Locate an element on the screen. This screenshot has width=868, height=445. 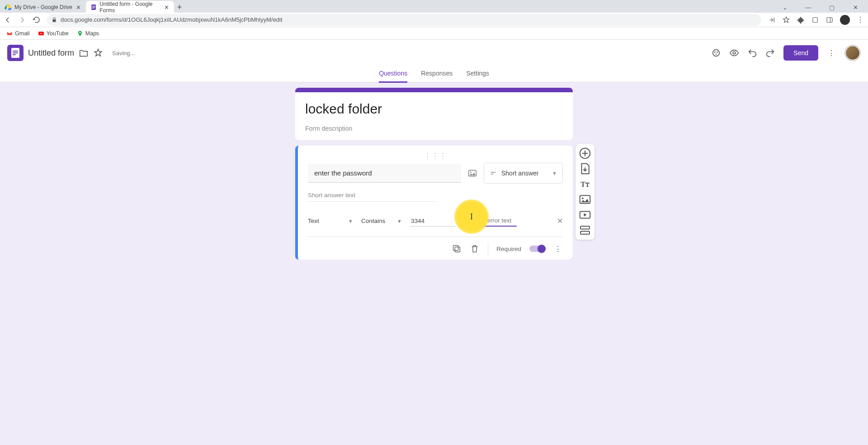
theme-icon is located at coordinates (716, 53).